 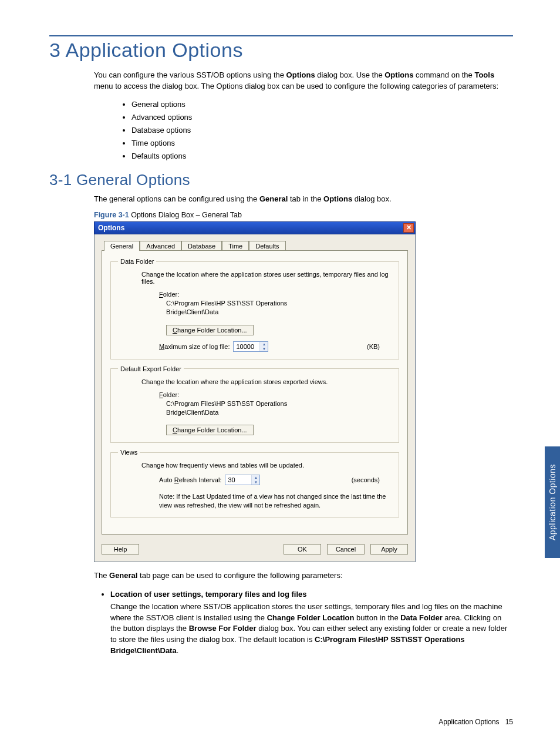 What do you see at coordinates (409, 228) in the screenshot?
I see `close-icon: ✕` at bounding box center [409, 228].